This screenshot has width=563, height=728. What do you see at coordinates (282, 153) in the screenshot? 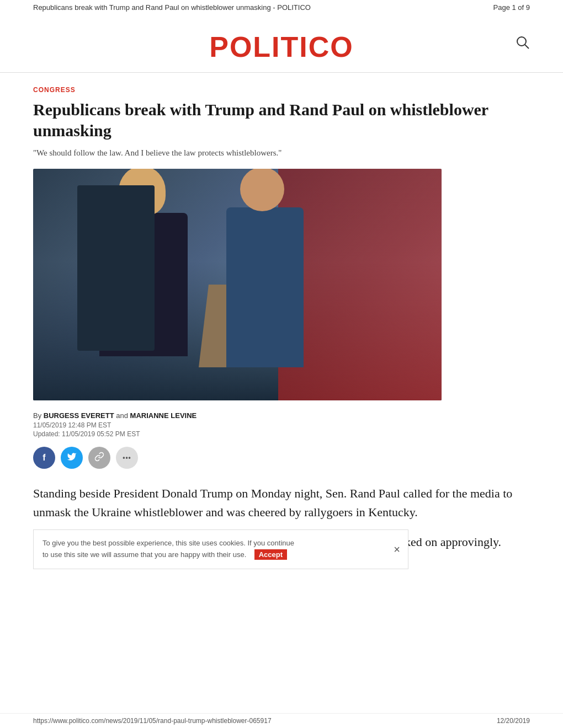
I see `article-subtitle: "We should follow the law. And I believe…` at bounding box center [282, 153].